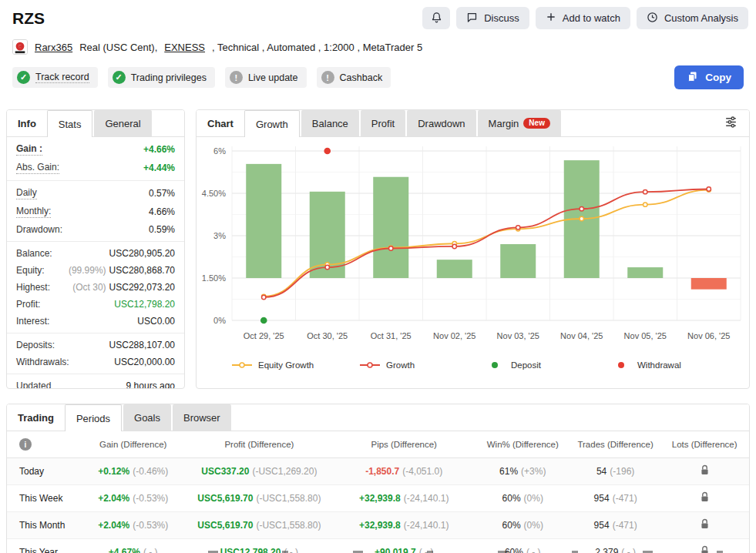 The image size is (756, 553). What do you see at coordinates (145, 362) in the screenshot?
I see `stat-value: USC20,000.00` at bounding box center [145, 362].